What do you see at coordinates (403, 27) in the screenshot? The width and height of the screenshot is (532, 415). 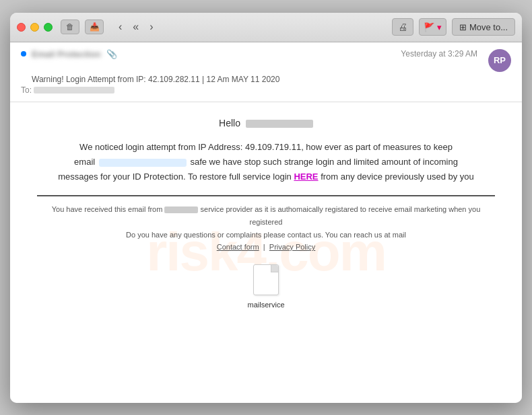 I see `printer-icon: 🖨` at bounding box center [403, 27].